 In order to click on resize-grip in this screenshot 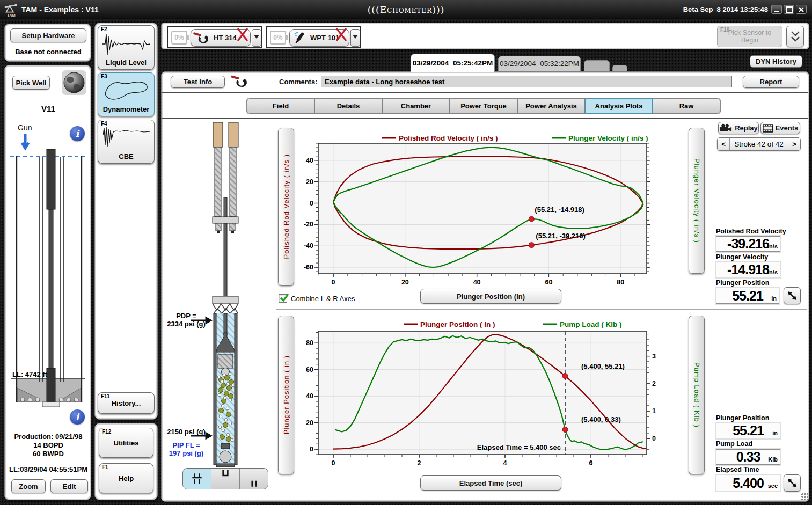, I will do `click(804, 496)`.